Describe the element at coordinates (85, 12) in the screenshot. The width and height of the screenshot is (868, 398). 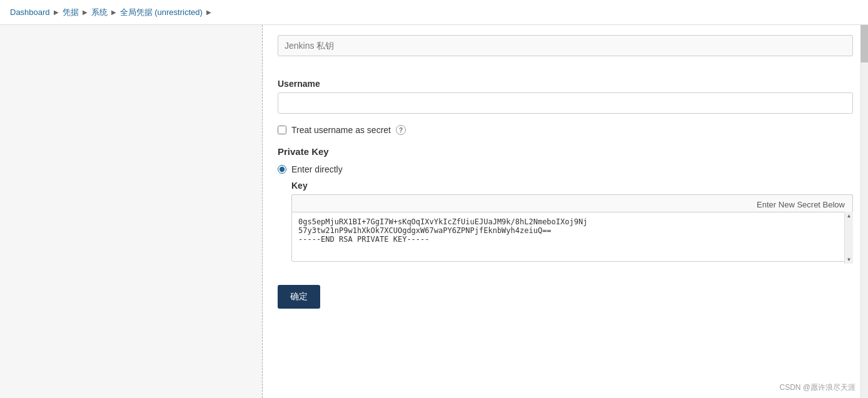
I see `breadcrumb-sep-2: ▶` at that location.